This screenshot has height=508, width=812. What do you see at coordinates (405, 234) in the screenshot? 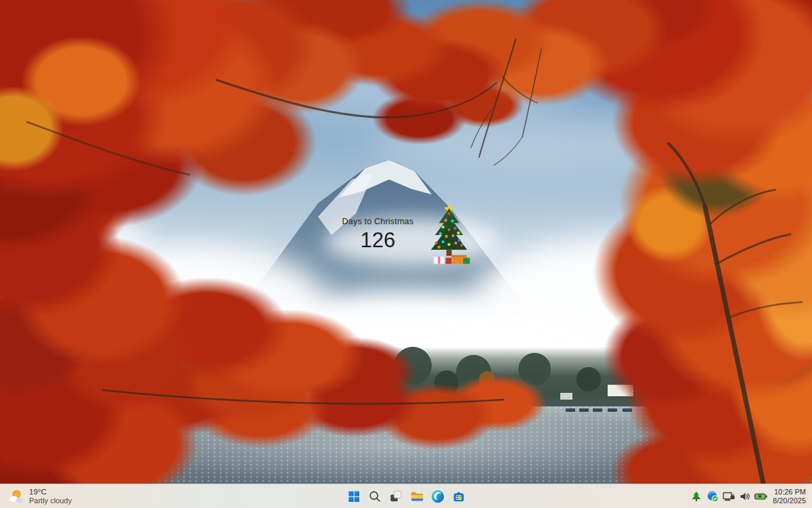
I see `days-to-christmas-widget: Days to Christmas 126` at bounding box center [405, 234].